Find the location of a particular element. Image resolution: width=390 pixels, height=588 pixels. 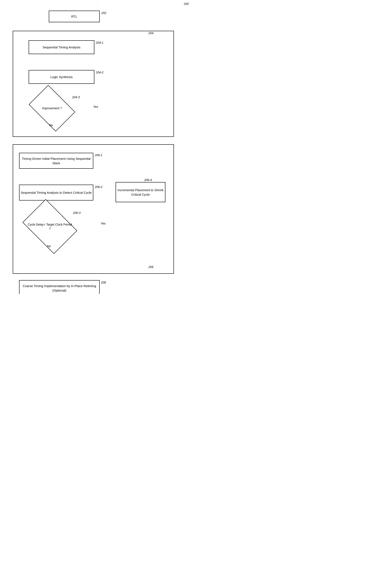

incremental-placement-box: Incremental Placement to Shrink Critical… is located at coordinates (141, 192).